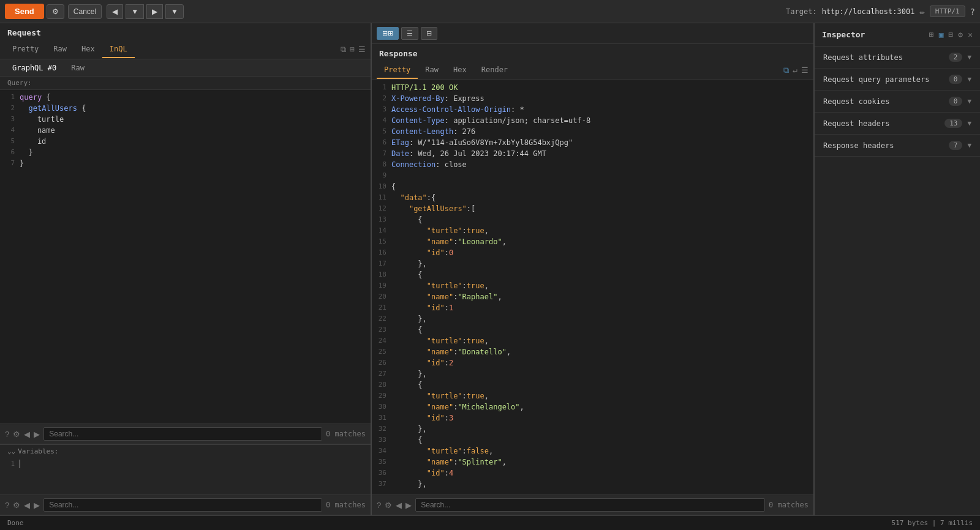  Describe the element at coordinates (593, 121) in the screenshot. I see `table-row: 4Content-Type: application/json; charset…` at that location.